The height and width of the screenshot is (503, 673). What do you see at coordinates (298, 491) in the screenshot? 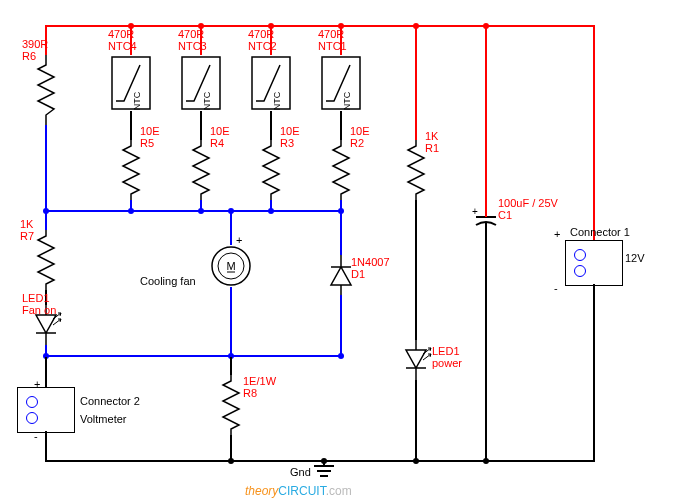
I see `credit-text: theoryCIRCUIT.com` at bounding box center [298, 491].